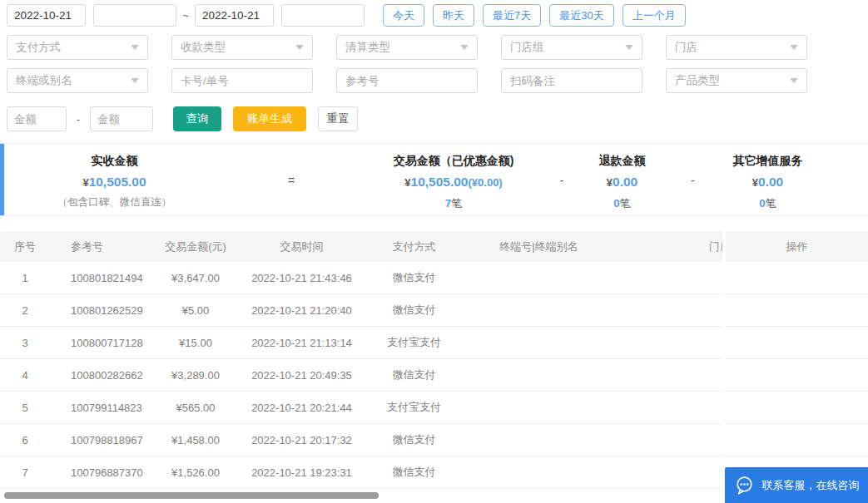  What do you see at coordinates (486, 183) in the screenshot?
I see `discount-amount-value: (¥0.00)` at bounding box center [486, 183].